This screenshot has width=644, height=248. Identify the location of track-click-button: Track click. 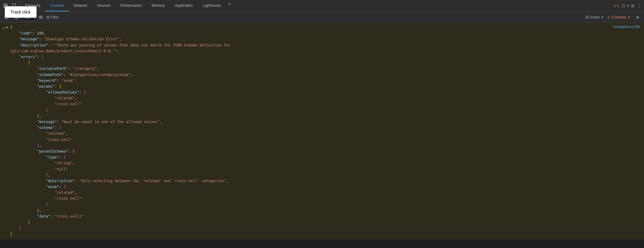
(21, 12).